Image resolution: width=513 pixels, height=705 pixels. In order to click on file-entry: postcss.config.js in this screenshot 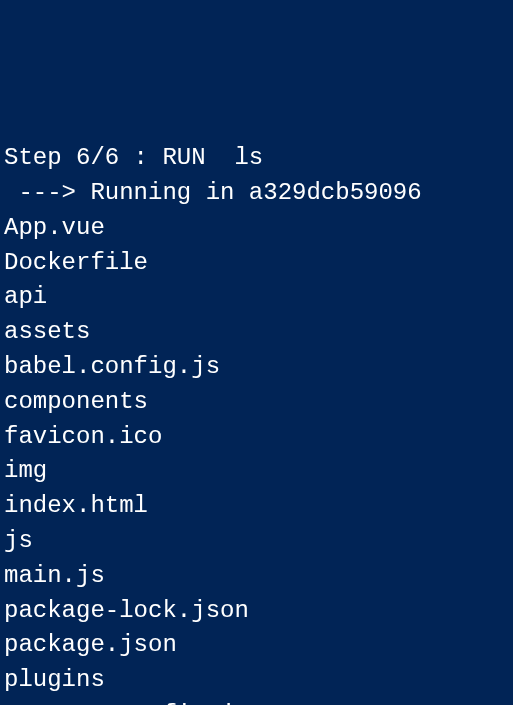, I will do `click(256, 702)`.